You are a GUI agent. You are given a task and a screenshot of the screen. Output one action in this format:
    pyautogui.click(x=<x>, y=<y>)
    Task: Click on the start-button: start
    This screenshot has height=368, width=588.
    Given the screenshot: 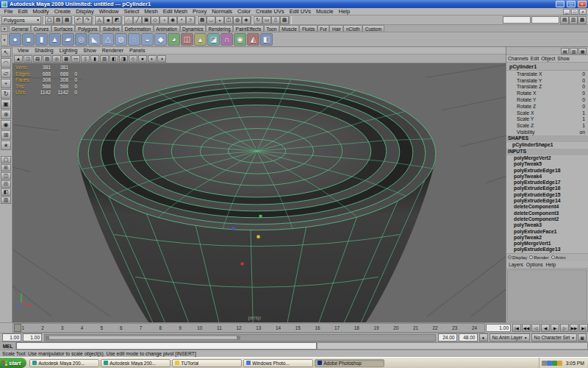 What is the action you would take?
    pyautogui.click(x=13, y=363)
    